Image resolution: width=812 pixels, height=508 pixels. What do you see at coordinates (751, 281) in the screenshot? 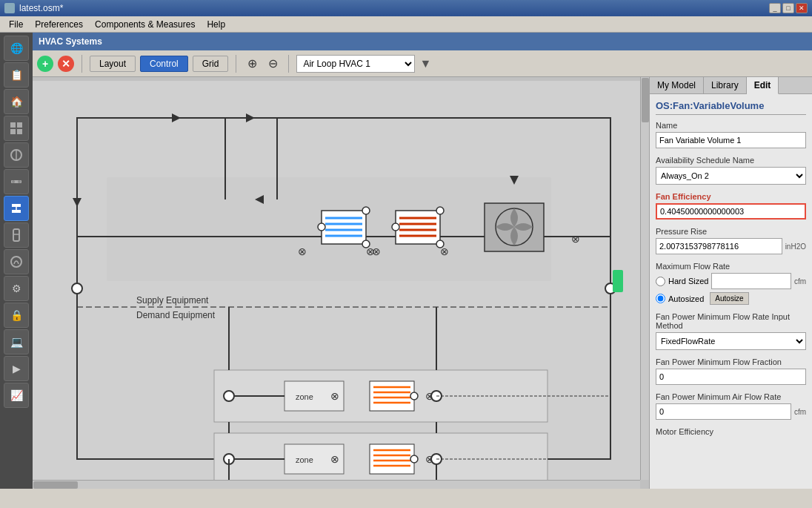
I see `hard-sized-input` at bounding box center [751, 281].